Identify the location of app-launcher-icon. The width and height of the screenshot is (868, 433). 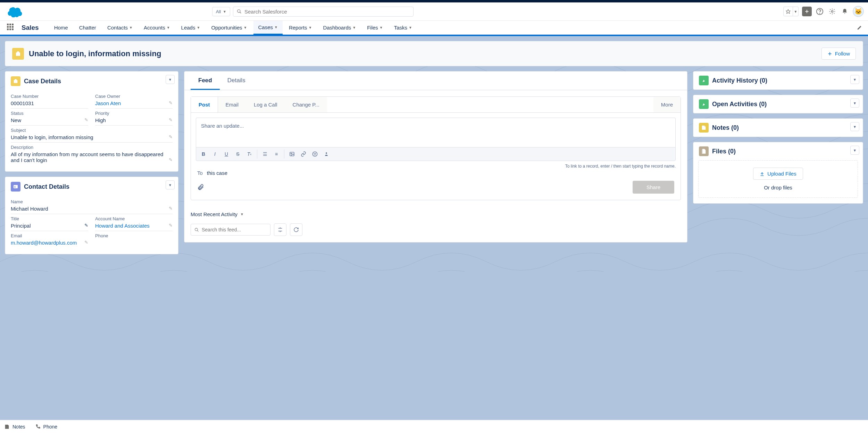
(11, 28).